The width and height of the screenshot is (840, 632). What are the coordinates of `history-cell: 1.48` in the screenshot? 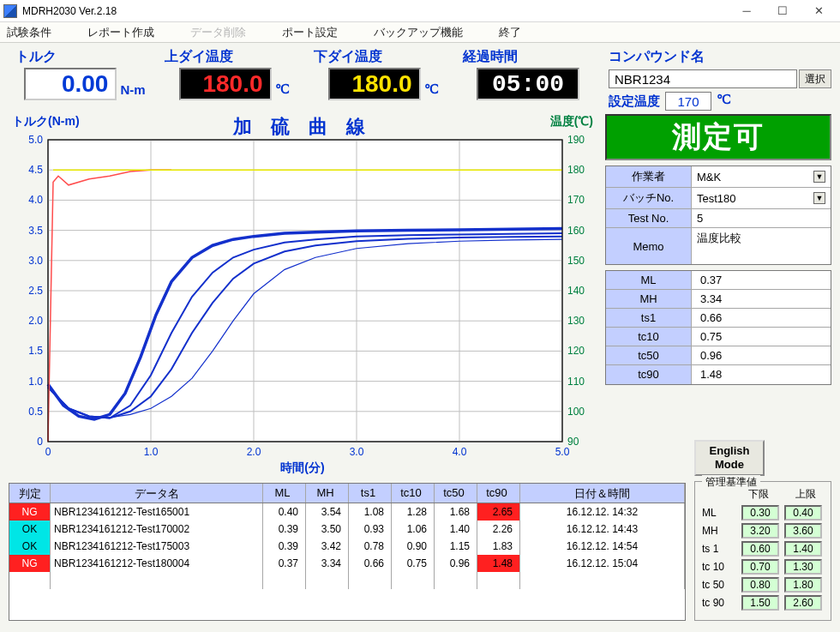 It's located at (499, 563).